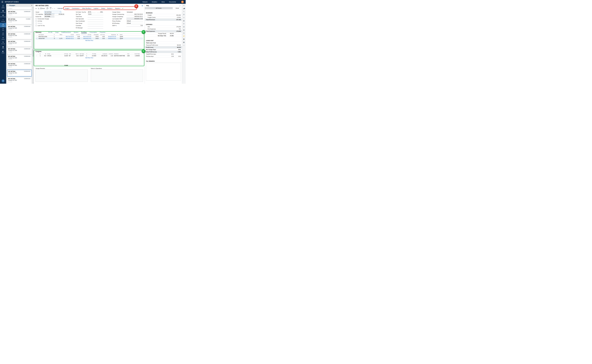  Describe the element at coordinates (3, 21) in the screenshot. I see `sidebar-item-fleet-map: ⌖ Fleet Map` at that location.